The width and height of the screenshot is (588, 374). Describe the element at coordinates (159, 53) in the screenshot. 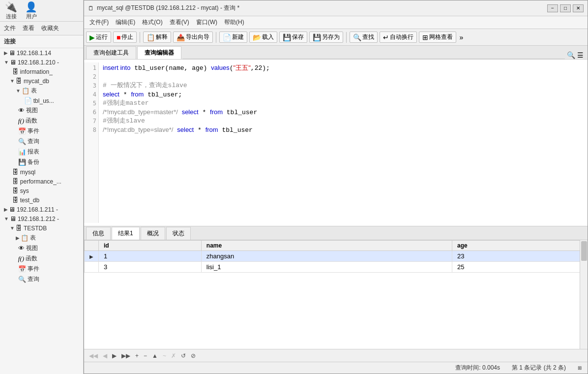

I see `tab-query-editor: 查询编辑器` at that location.